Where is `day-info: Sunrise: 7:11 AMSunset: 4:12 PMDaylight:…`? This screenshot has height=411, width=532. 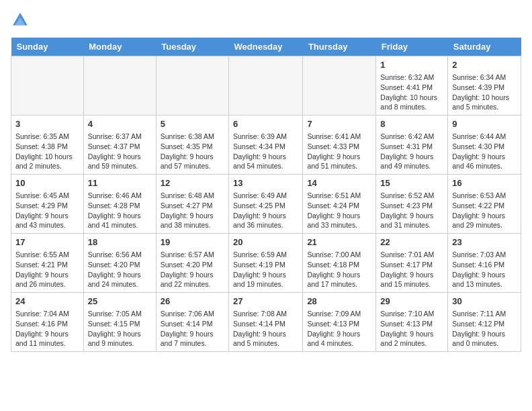 day-info: Sunrise: 7:11 AMSunset: 4:12 PMDaylight:… is located at coordinates (479, 328).